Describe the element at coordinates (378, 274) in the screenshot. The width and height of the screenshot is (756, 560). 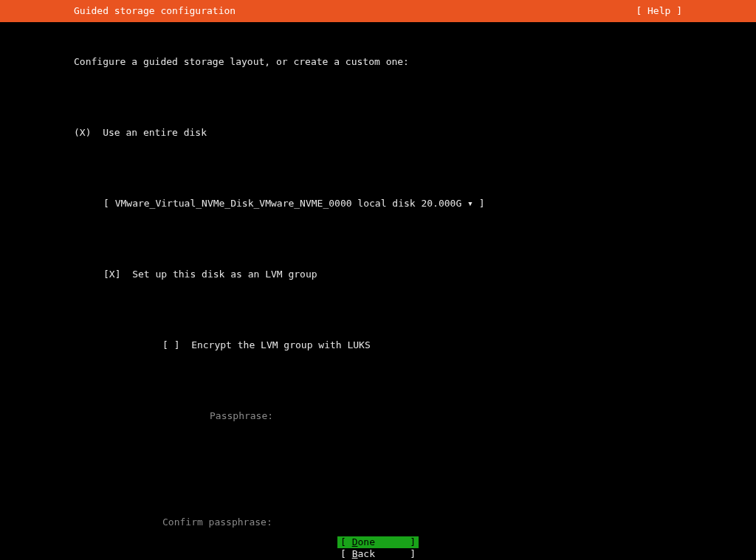
I see `checkbox-lvm: [X] Set up this disk as an LVM group` at that location.